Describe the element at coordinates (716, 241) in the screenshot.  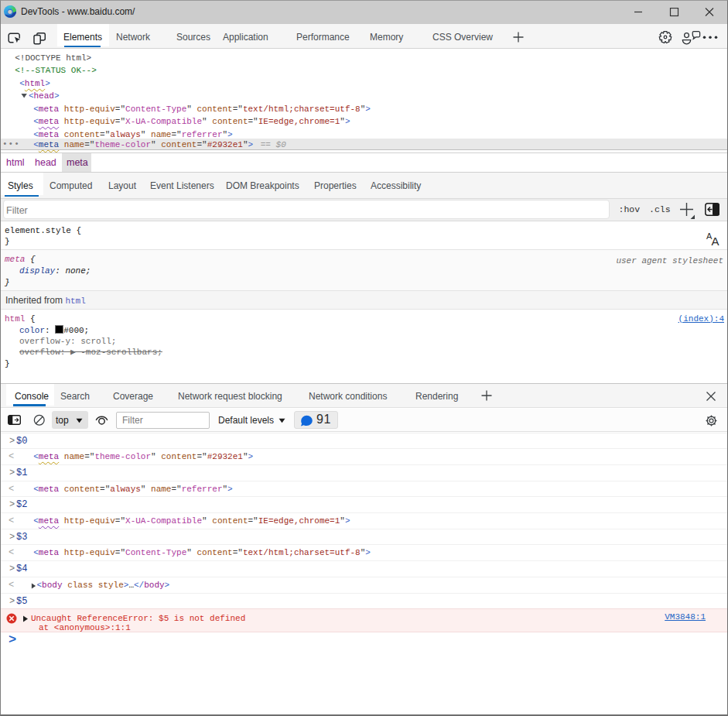
I see `svg-text: A` at that location.